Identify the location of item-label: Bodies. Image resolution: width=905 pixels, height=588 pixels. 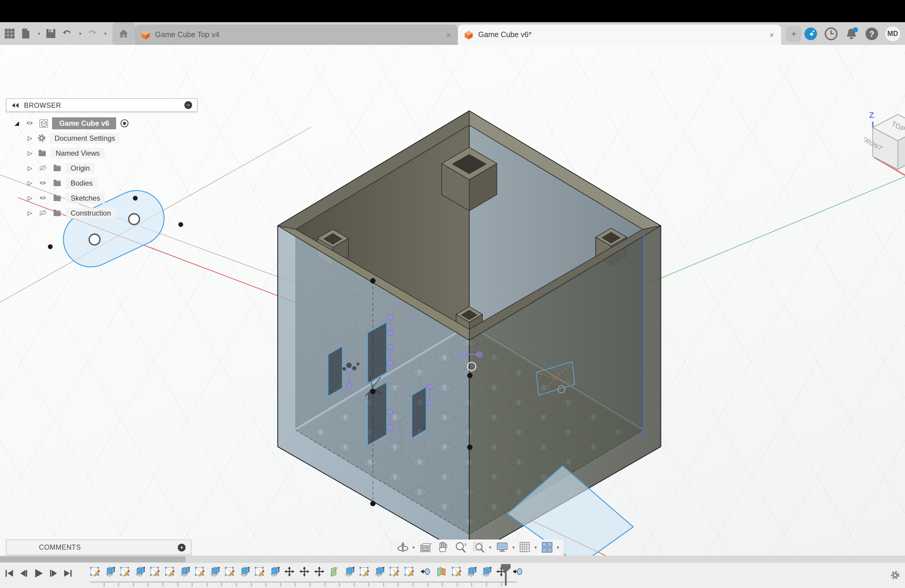
(81, 183).